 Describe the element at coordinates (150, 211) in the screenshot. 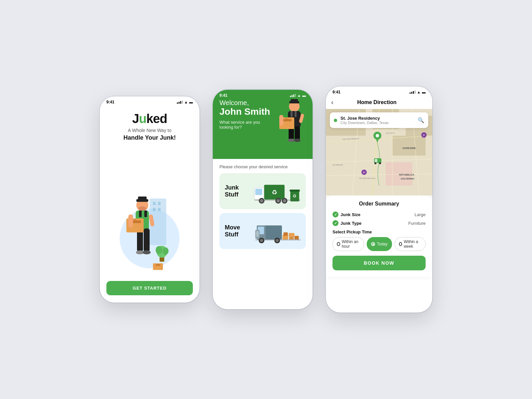

I see `splash-illustration` at that location.